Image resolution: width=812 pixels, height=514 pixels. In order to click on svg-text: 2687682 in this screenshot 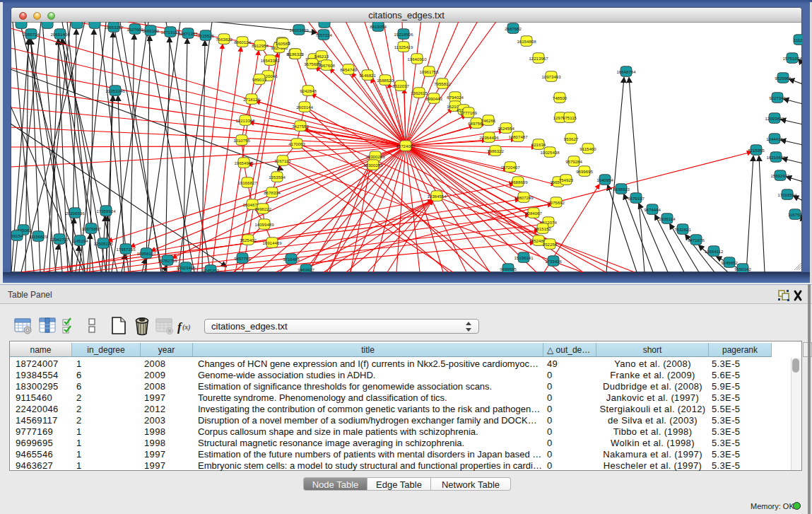, I will do `click(513, 28)`.